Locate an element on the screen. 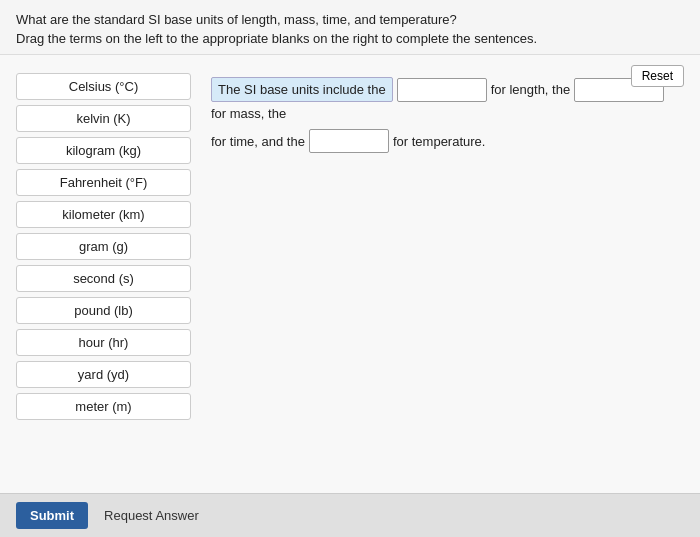  label-length: for length, the is located at coordinates (531, 90).